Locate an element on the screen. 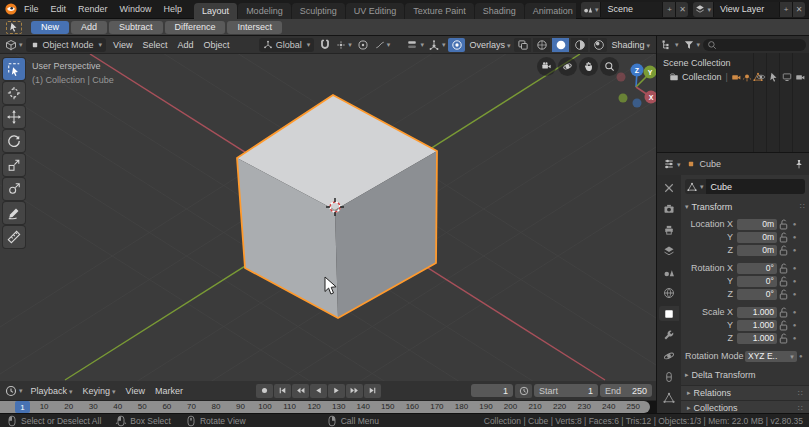  workspace-tab-modeling: Modeling is located at coordinates (265, 11).